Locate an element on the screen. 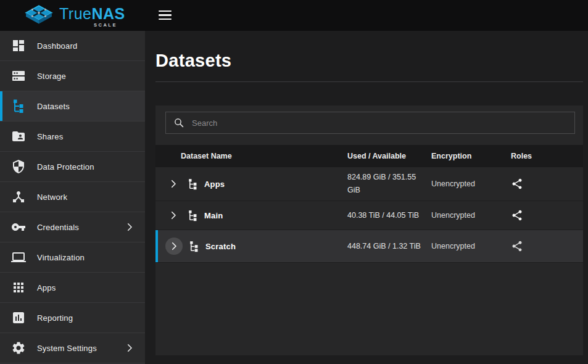 The height and width of the screenshot is (364, 588). sidebar-item-label: Shares is located at coordinates (50, 137).